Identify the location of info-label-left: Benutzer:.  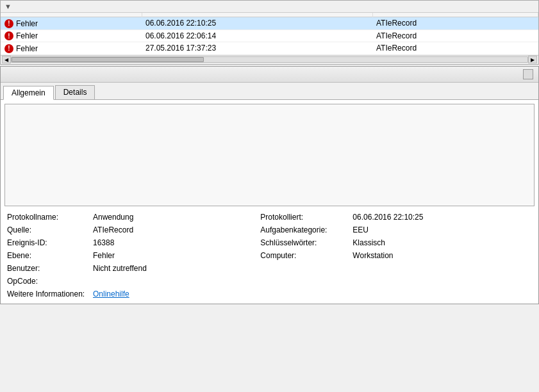
(46, 268).